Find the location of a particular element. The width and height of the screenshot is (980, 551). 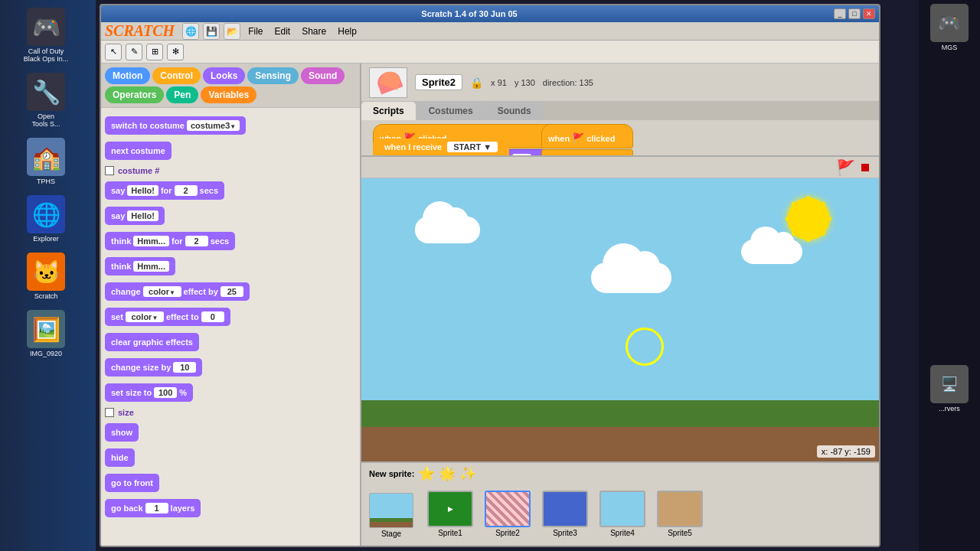

stage-coords: x: -87 y: -159 is located at coordinates (846, 452).